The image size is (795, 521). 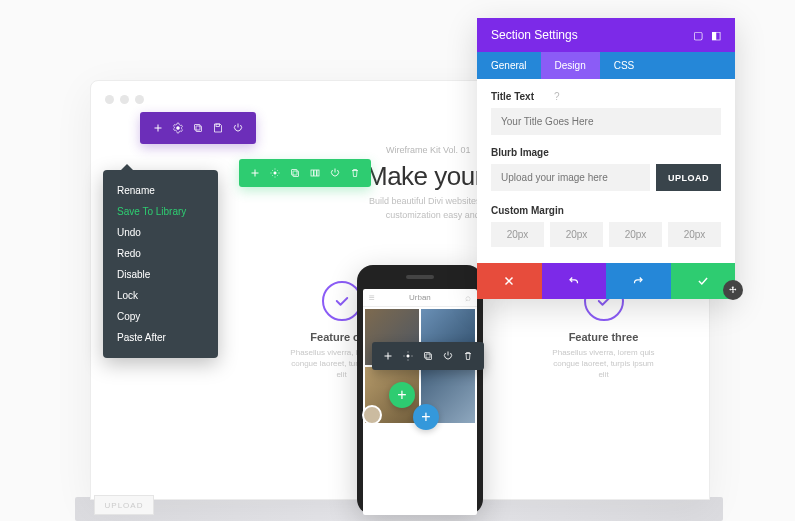 What do you see at coordinates (426, 417) in the screenshot?
I see `add-row-button: +` at bounding box center [426, 417].